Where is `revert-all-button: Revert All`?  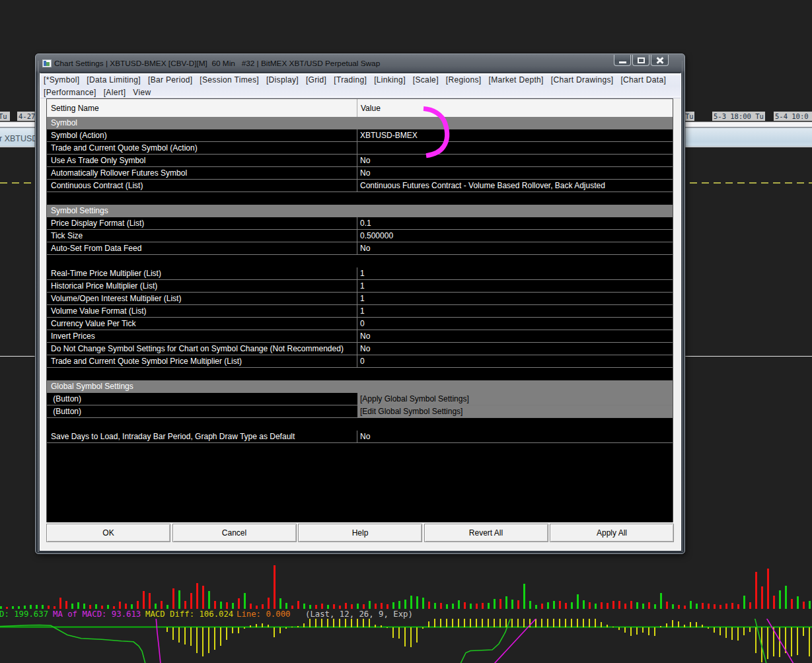 revert-all-button: Revert All is located at coordinates (486, 533).